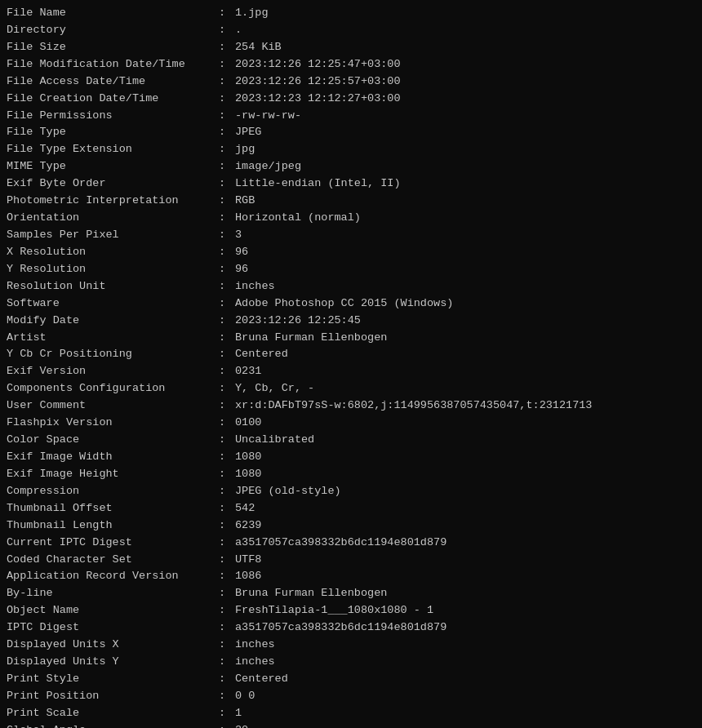  What do you see at coordinates (465, 47) in the screenshot?
I see `metadata-value: 254 KiB` at bounding box center [465, 47].